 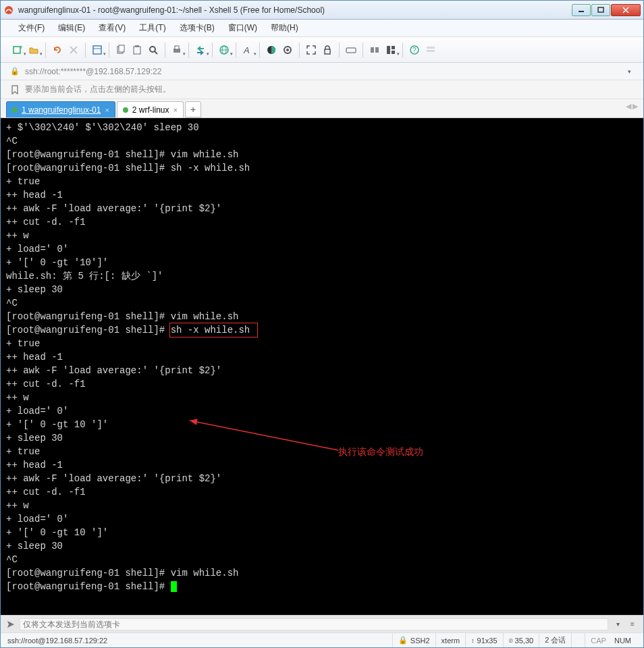 I want to click on menu-edit: 编辑(E), so click(x=72, y=28).